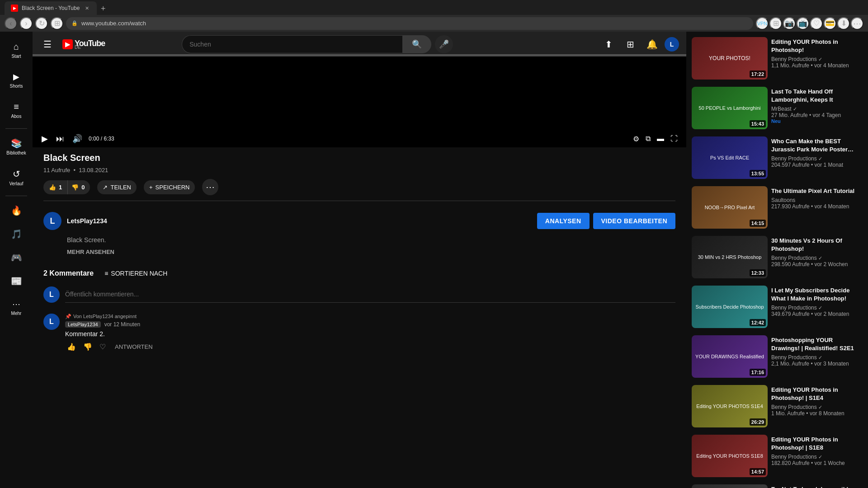 The height and width of the screenshot is (488, 868). Describe the element at coordinates (16, 51) in the screenshot. I see `sidebar-item-home: ⌂ Start` at that location.